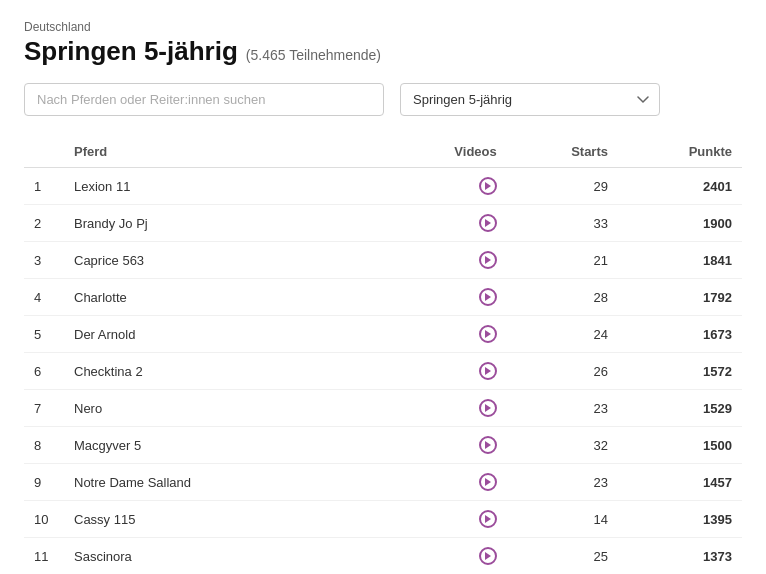 This screenshot has height=574, width=766. What do you see at coordinates (44, 298) in the screenshot?
I see `cell-rank: 4` at bounding box center [44, 298].